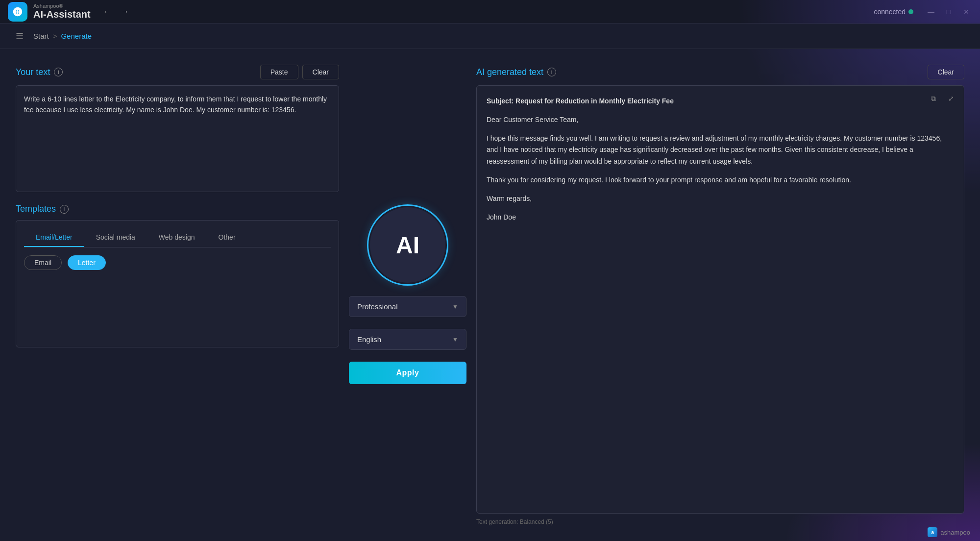  Describe the element at coordinates (54, 238) in the screenshot. I see `tab-email-letter: Email/Letter` at that location.